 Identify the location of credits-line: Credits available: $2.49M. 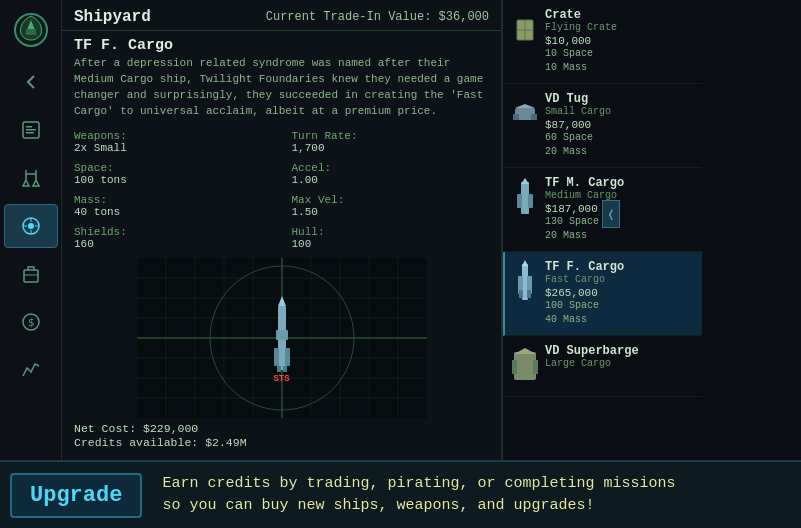
(282, 442).